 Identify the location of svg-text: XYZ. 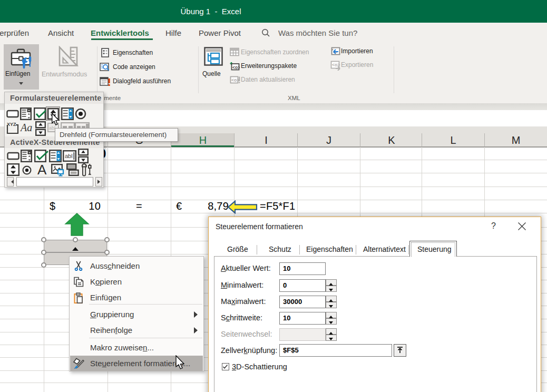
(12, 124).